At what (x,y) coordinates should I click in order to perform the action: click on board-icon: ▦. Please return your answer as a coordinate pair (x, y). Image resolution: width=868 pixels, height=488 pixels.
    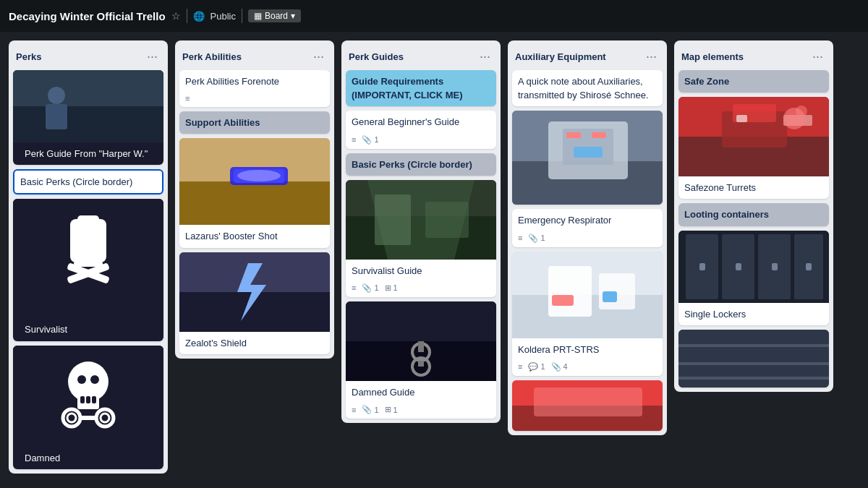
    Looking at the image, I should click on (258, 16).